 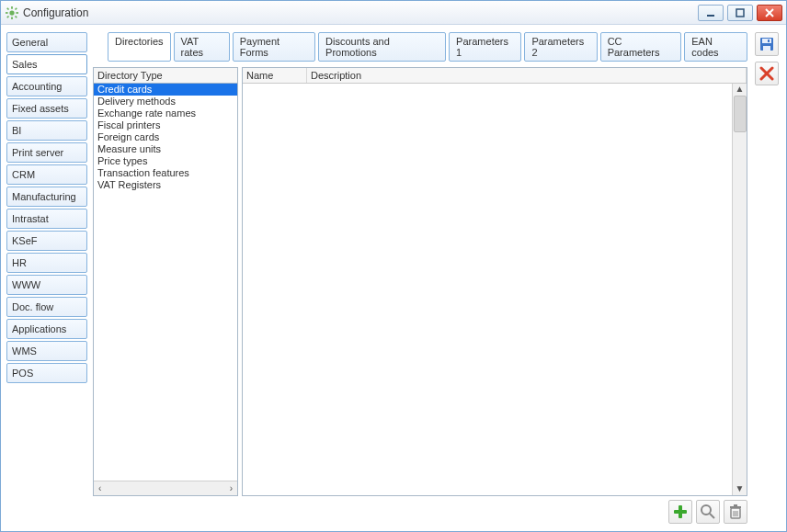 I want to click on list-item: Transaction features, so click(x=165, y=173).